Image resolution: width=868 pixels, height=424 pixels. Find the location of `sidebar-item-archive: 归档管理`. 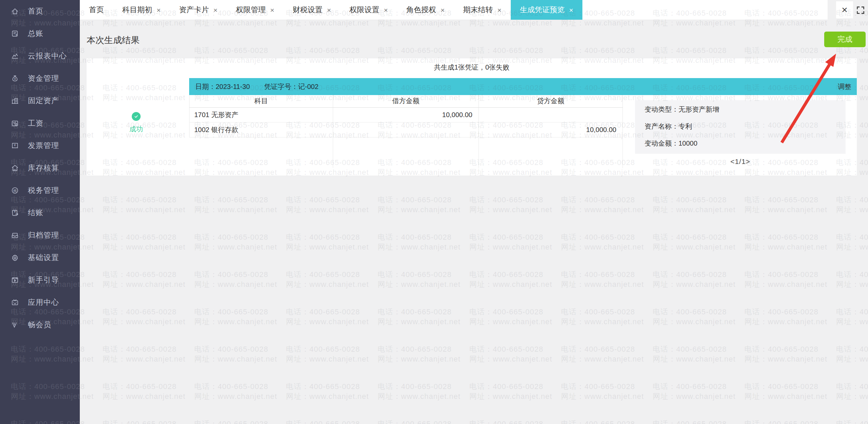

sidebar-item-archive: 归档管理 is located at coordinates (40, 235).